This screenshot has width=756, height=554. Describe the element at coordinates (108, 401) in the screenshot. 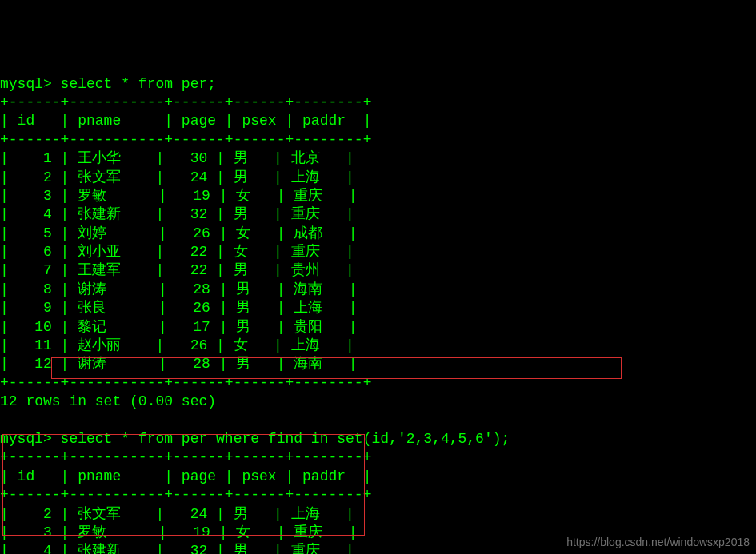

I see `result-1-footer: 12 rows in set (0.00 sec)` at that location.